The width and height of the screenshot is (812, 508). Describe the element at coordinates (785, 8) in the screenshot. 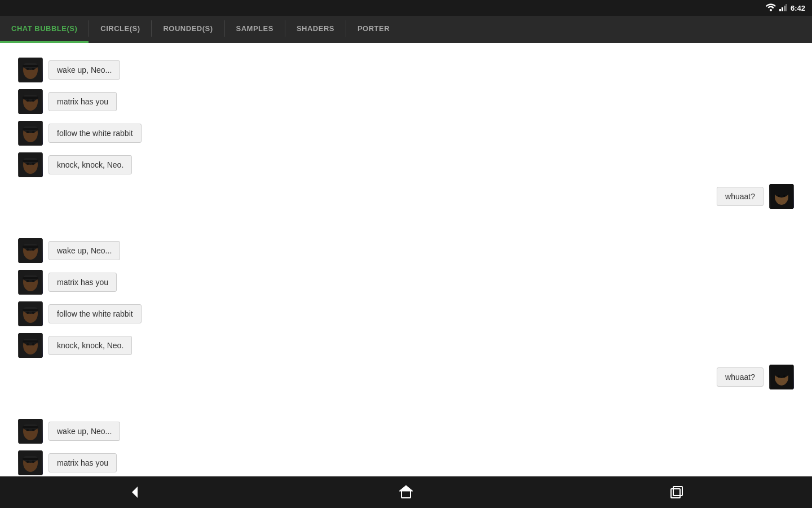

I see `status-icons: 6:42` at that location.